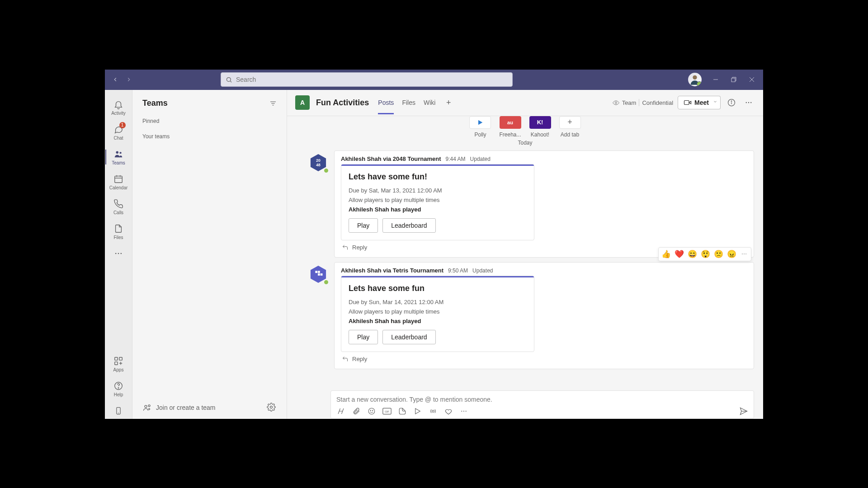  What do you see at coordinates (438, 200) in the screenshot?
I see `card-allow: Allow players to play multiple times` at bounding box center [438, 200].